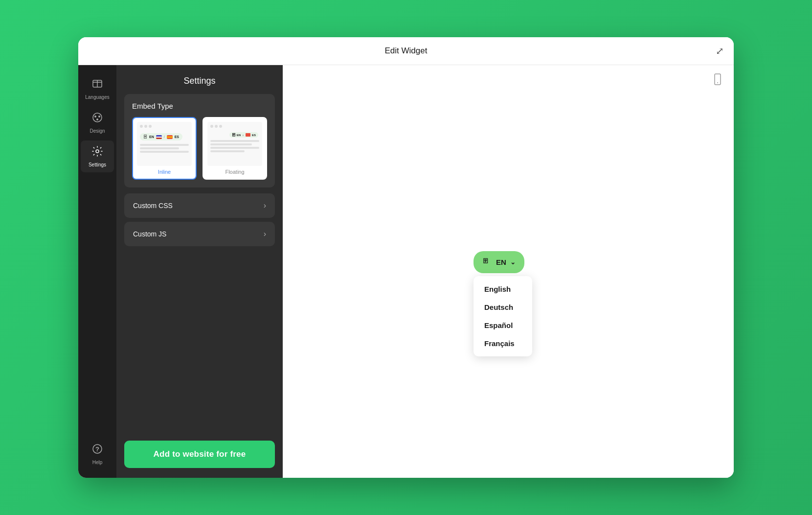 The height and width of the screenshot is (515, 812). I want to click on lang-button-text: EN, so click(501, 262).